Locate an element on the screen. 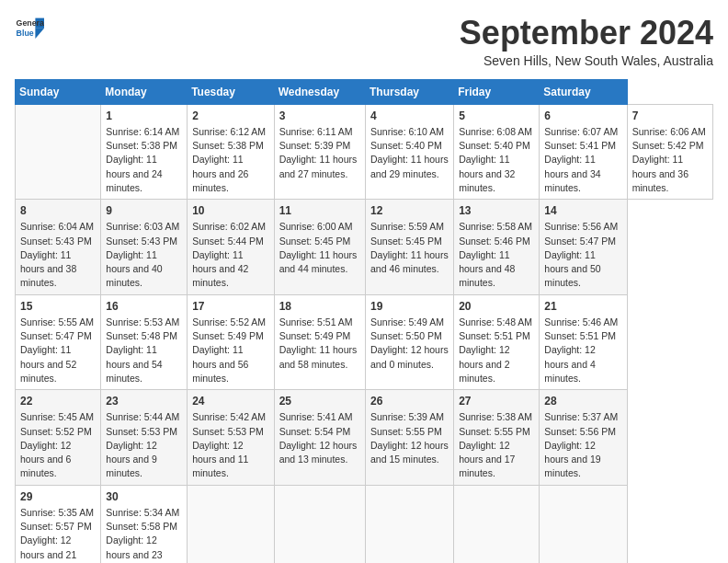 The image size is (728, 563). calendar-cell: 20Sunrise: 5:48 AMSunset: 5:51 PMDayligh… is located at coordinates (496, 342).